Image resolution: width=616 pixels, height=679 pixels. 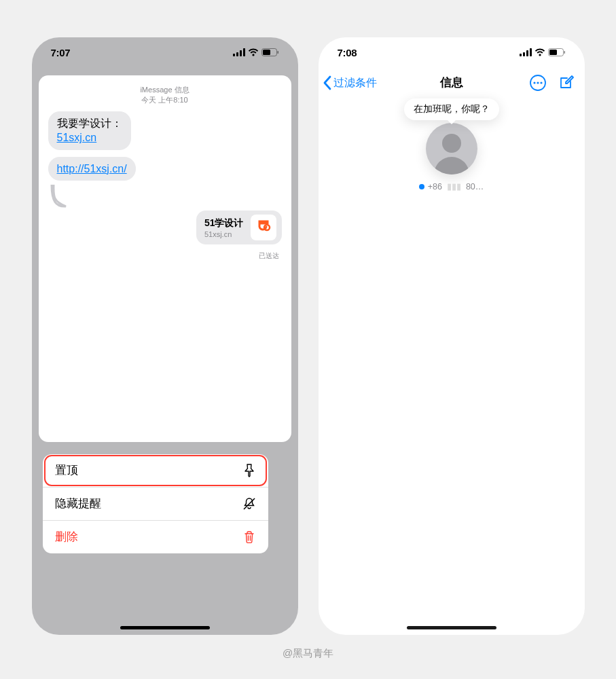 What do you see at coordinates (156, 471) in the screenshot?
I see `menu-item-pin: 置顶` at bounding box center [156, 471].